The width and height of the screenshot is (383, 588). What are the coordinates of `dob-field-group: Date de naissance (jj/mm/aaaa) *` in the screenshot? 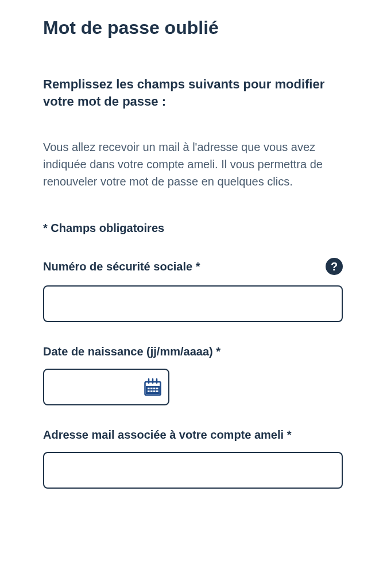 It's located at (193, 376).